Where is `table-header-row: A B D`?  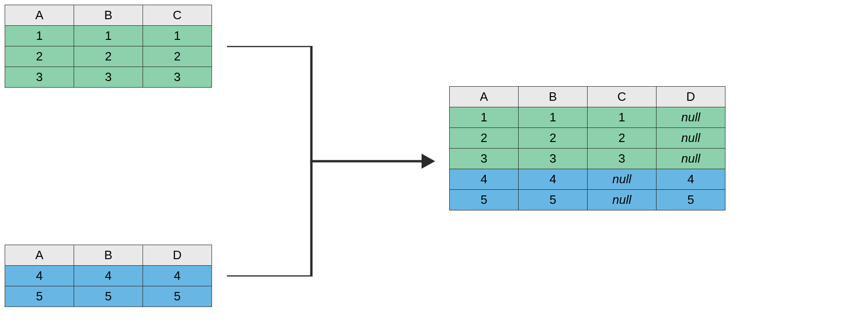 table-header-row: A B D is located at coordinates (109, 255).